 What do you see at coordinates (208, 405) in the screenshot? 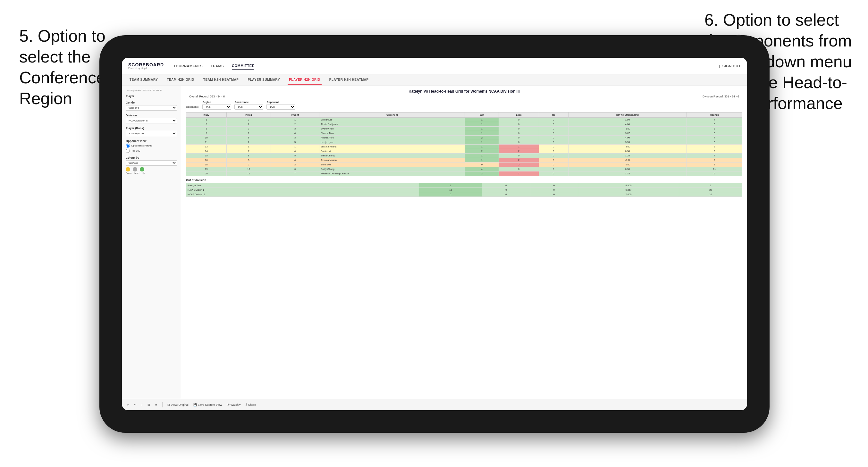
I see `toolbar-save-view: 💾 Save Custom View` at bounding box center [208, 405].